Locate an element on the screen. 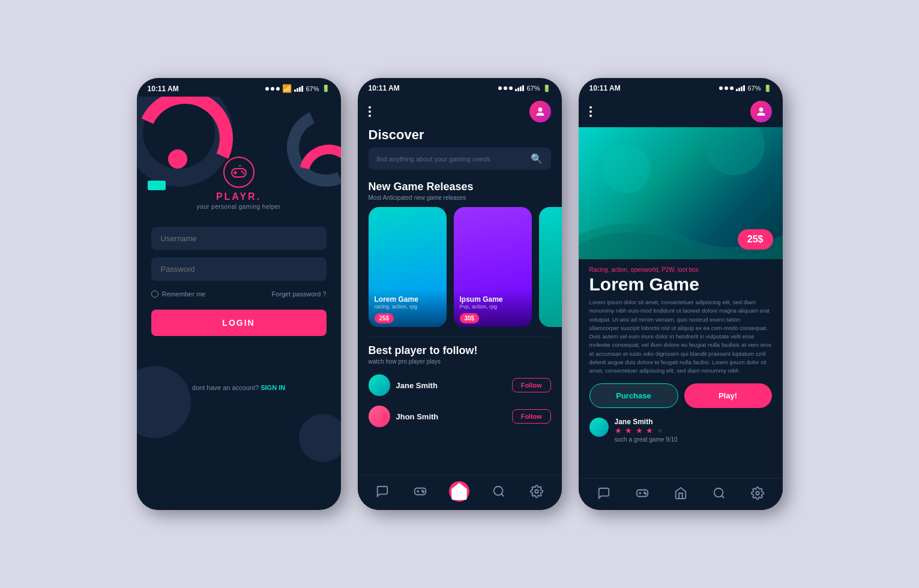 Image resolution: width=919 pixels, height=588 pixels. status-bar-2: 10:11 AM 67% 🔋 is located at coordinates (460, 87).